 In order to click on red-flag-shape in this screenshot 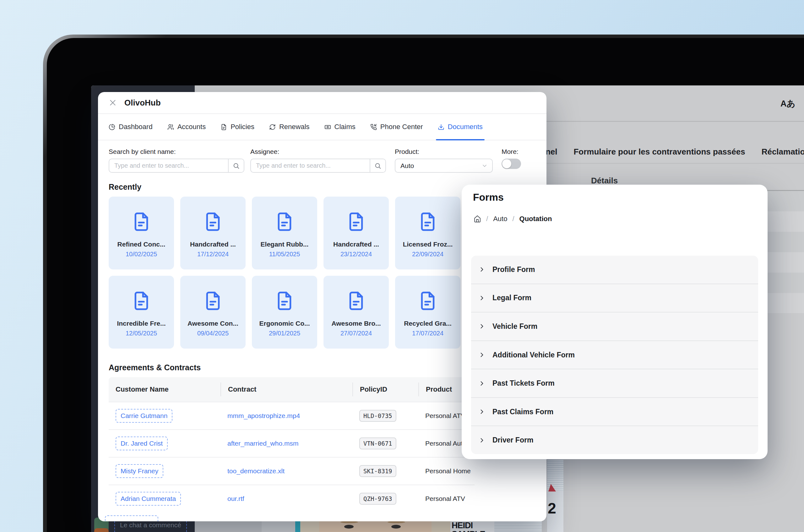, I will do `click(552, 488)`.